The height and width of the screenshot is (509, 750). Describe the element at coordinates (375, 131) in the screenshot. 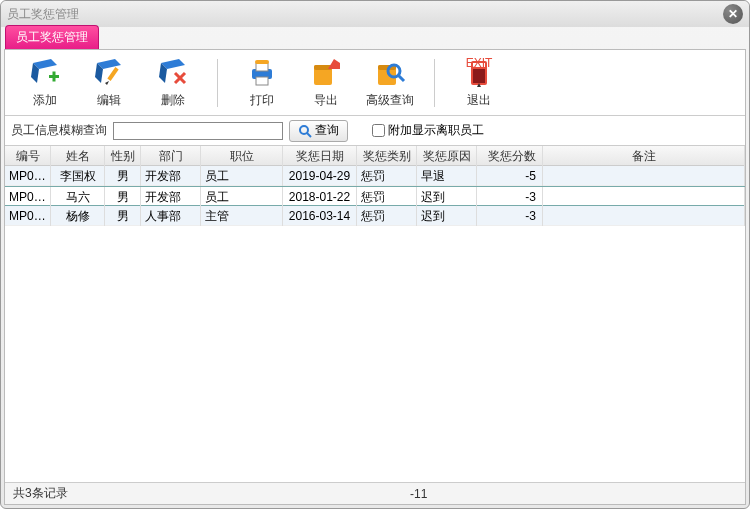

I see `searchbar: 员工信息模糊查询 查询 附加显示离职员工` at that location.